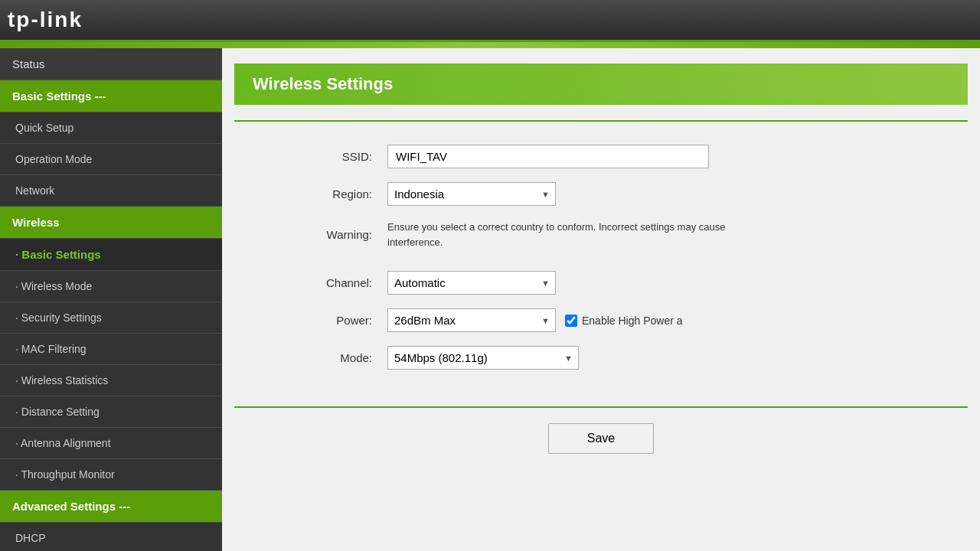  What do you see at coordinates (678, 156) in the screenshot?
I see `ssid-control` at bounding box center [678, 156].